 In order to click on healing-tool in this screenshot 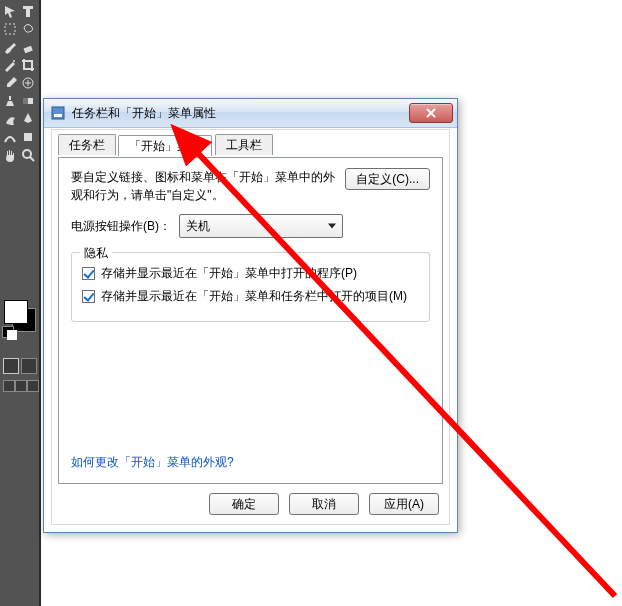, I will do `click(28, 83)`.